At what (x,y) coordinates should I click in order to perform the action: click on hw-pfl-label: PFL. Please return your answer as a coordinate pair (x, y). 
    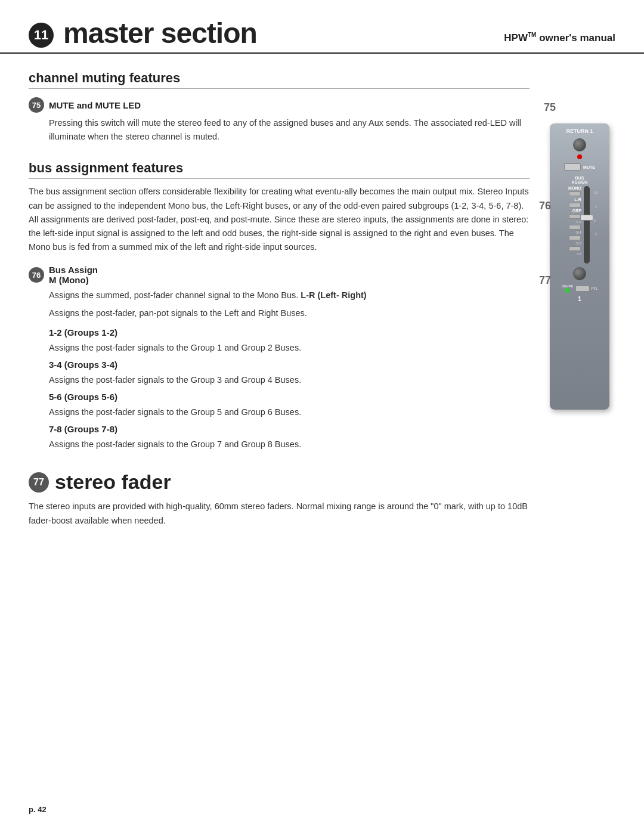
    Looking at the image, I should click on (595, 289).